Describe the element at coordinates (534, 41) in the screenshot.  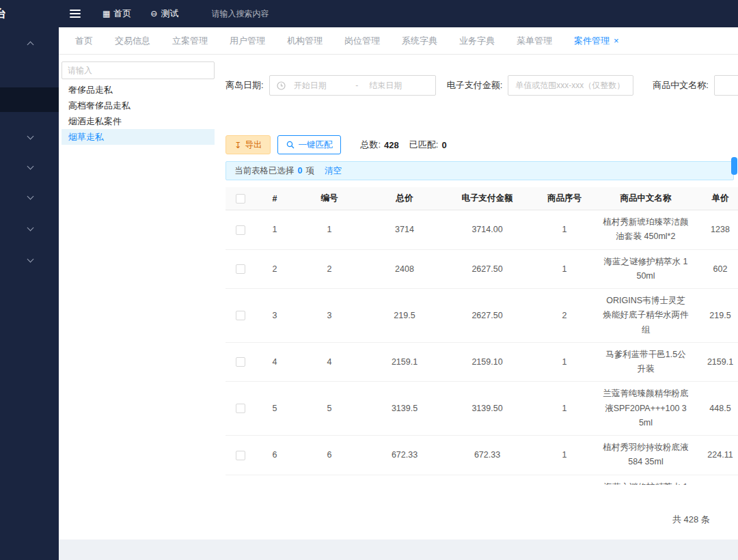
I see `tab-label: 菜单管理` at that location.